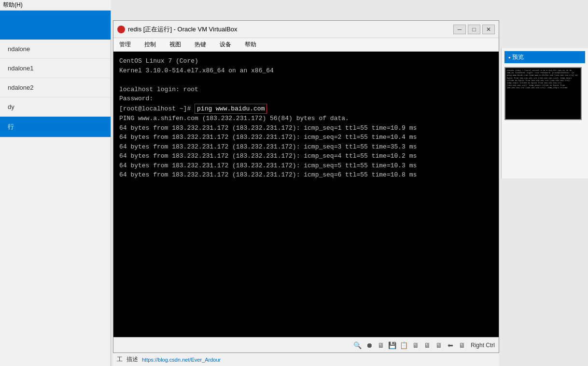 Image resolution: width=588 pixels, height=366 pixels. Describe the element at coordinates (125, 44) in the screenshot. I see `menu-manage: 管理` at that location.